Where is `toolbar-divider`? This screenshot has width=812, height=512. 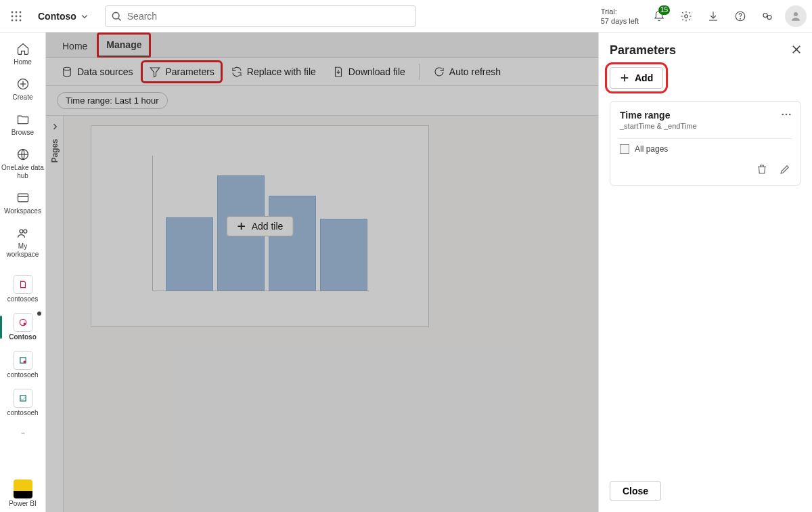 toolbar-divider is located at coordinates (420, 72).